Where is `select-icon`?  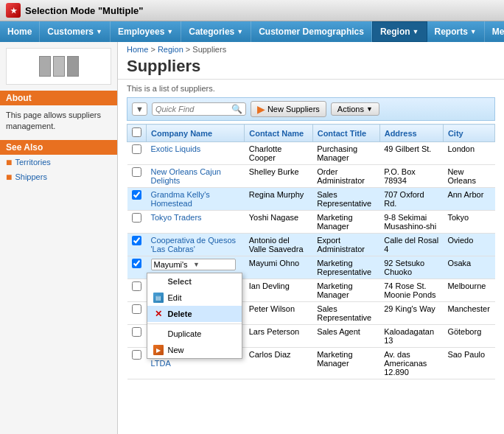 select-icon is located at coordinates (158, 281).